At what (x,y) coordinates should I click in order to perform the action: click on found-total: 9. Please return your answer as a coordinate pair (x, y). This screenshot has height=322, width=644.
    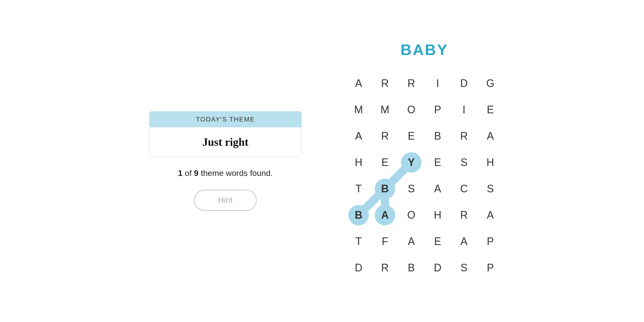
    Looking at the image, I should click on (196, 173).